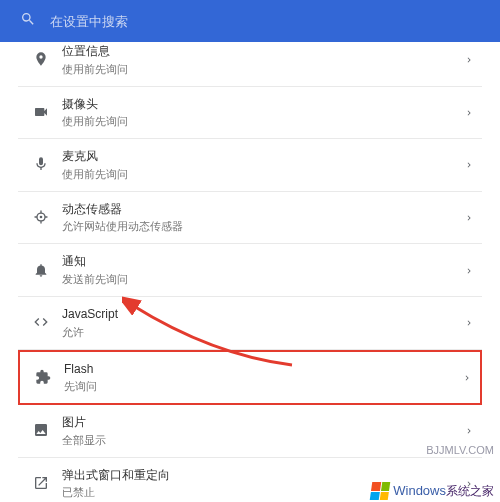 The image size is (500, 502). I want to click on row-title: 位置信息, so click(263, 52).